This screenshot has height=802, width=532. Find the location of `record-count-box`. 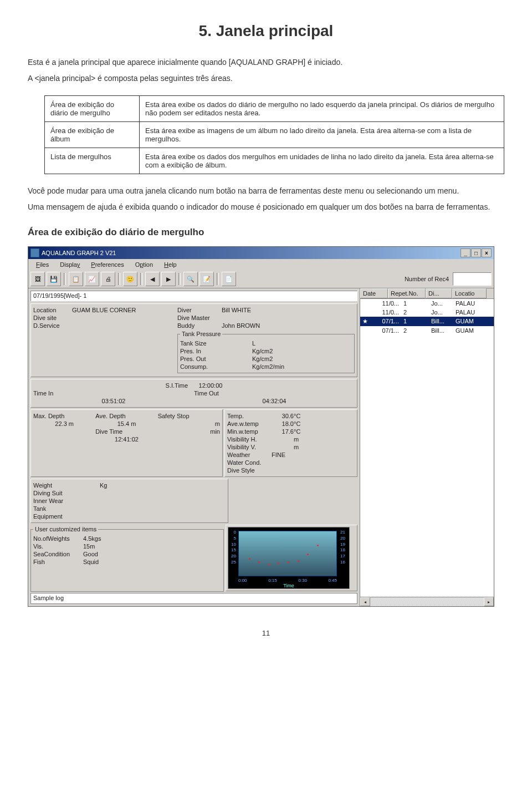

record-count-box is located at coordinates (472, 279).